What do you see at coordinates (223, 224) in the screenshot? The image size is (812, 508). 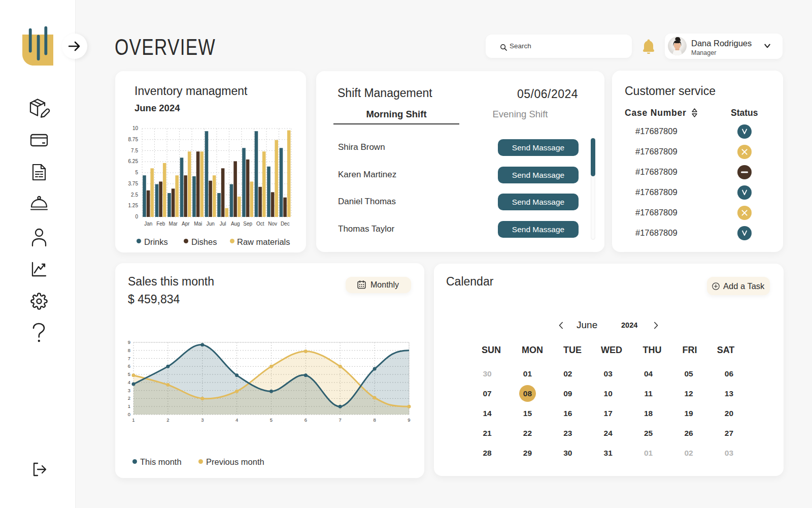 I see `svg-text: Jul` at bounding box center [223, 224].